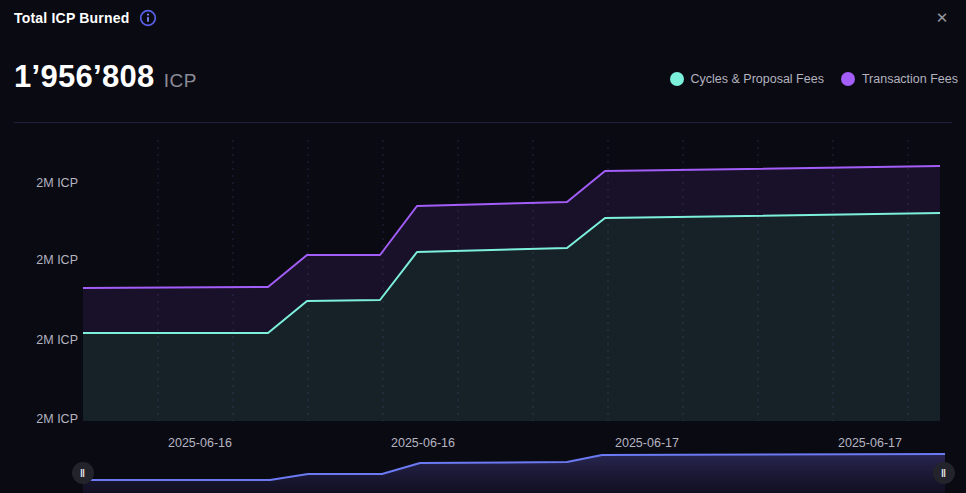 This screenshot has height=493, width=966. What do you see at coordinates (870, 444) in the screenshot?
I see `x-axis-label-3: 2025-06-17` at bounding box center [870, 444].